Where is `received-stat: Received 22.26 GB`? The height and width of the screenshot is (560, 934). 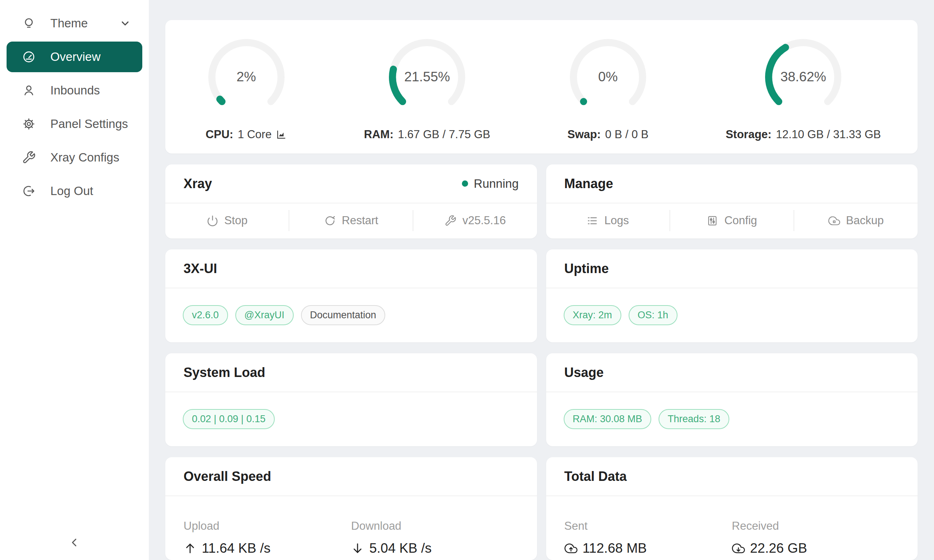 received-stat: Received 22.26 GB is located at coordinates (815, 538).